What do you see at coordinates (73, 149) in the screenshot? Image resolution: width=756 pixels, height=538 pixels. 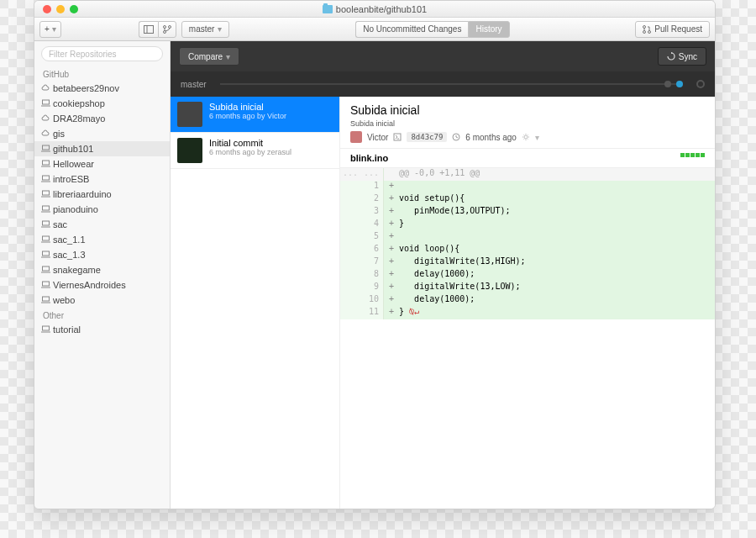 I see `sidebar-item-label: github101` at bounding box center [73, 149].